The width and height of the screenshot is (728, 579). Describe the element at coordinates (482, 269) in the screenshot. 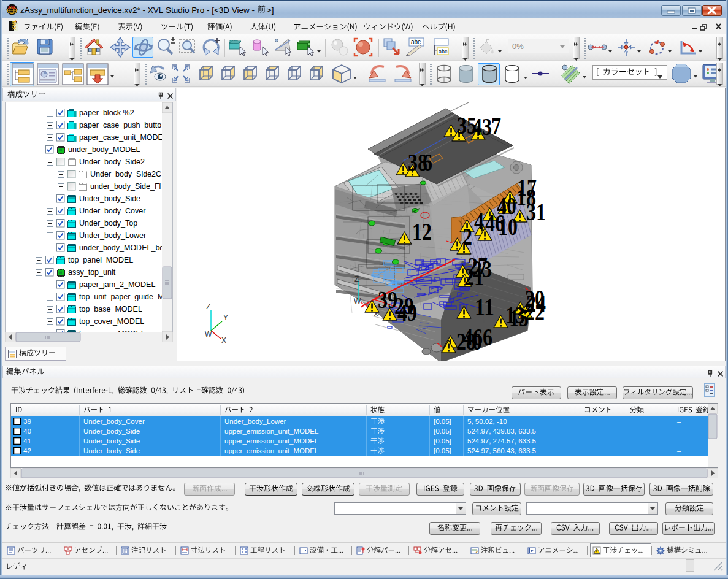

I see `svg-text: 23` at that location.